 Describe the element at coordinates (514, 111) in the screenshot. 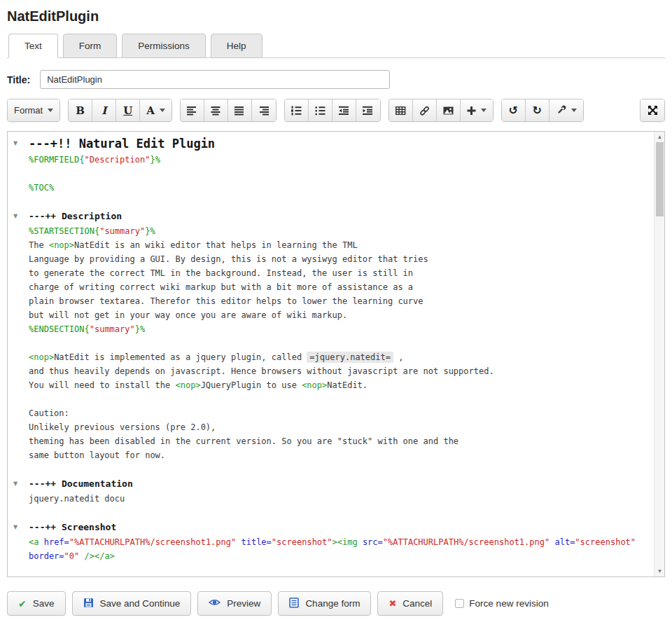

I see `undo-icon: ↺` at that location.